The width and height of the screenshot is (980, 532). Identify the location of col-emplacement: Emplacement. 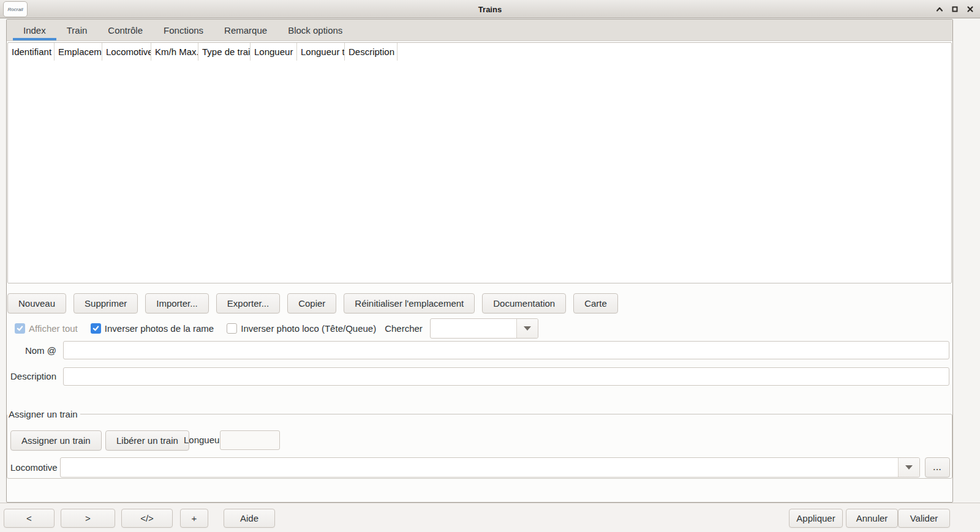
(78, 51).